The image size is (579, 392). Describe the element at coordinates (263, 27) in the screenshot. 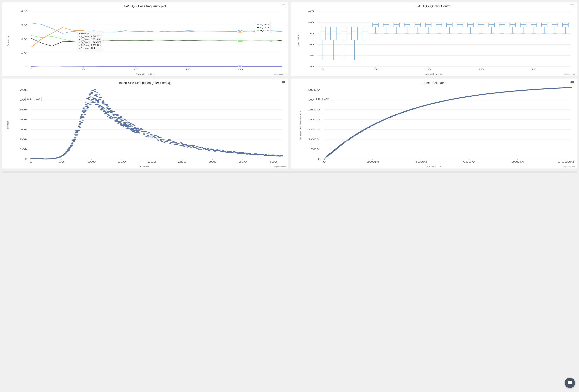

I see `legend-box: A_Count C_Count G_Count` at that location.